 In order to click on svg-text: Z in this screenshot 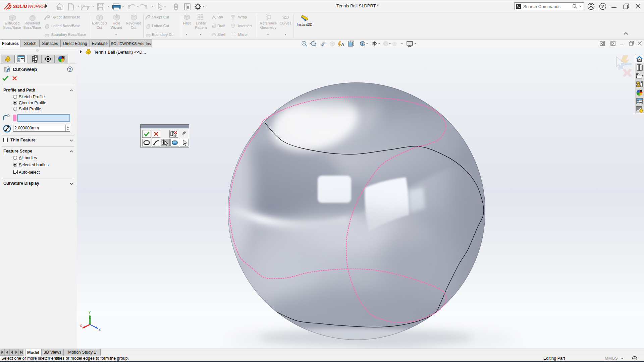, I will do `click(100, 329)`.